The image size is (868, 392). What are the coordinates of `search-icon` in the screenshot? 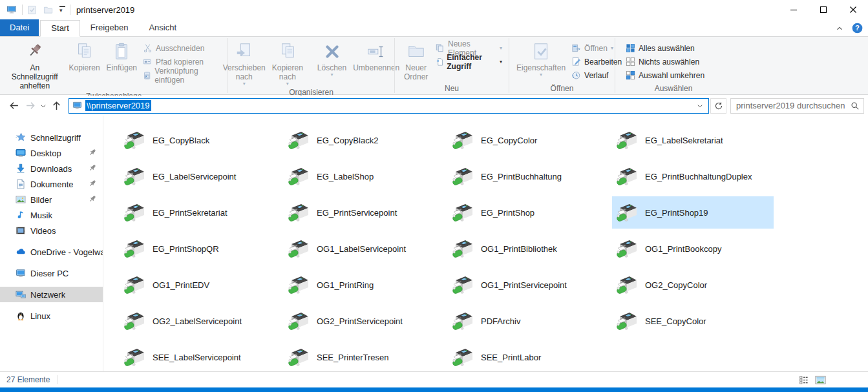 It's located at (855, 106).